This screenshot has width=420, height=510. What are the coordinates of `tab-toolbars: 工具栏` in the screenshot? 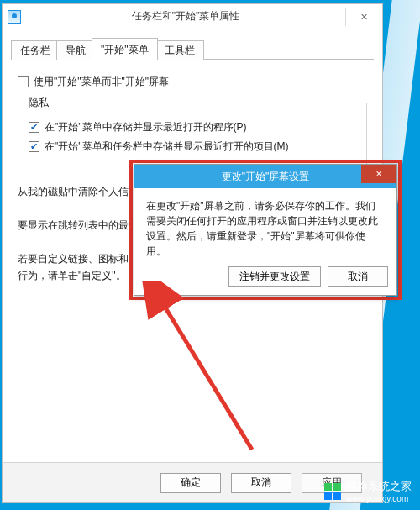 It's located at (180, 50).